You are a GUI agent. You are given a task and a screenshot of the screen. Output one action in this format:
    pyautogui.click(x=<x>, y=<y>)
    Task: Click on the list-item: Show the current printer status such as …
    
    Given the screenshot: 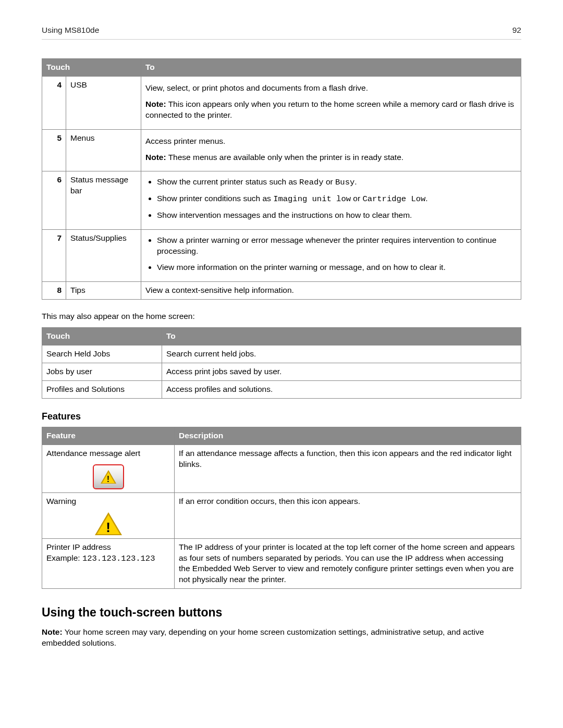 What is the action you would take?
    pyautogui.click(x=337, y=182)
    